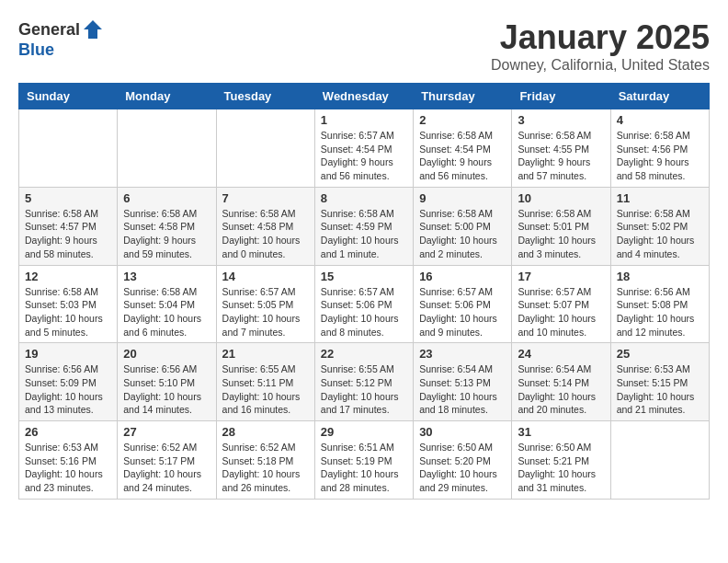 The image size is (728, 563). I want to click on calendar-cell: 22Sunrise: 6:55 AM Sunset: 5:12 PM Dayli…, so click(364, 383).